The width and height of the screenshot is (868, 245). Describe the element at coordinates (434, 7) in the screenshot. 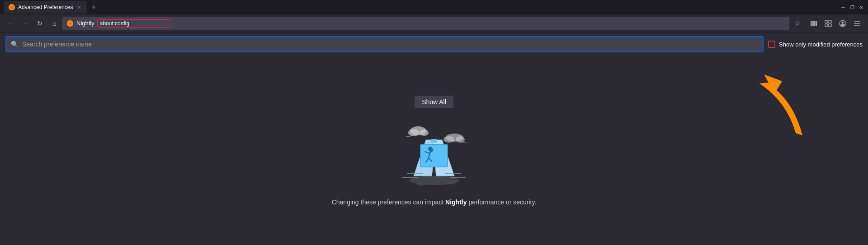

I see `title-bar: Advanced Preferences × + ─ ❐ ✕` at that location.